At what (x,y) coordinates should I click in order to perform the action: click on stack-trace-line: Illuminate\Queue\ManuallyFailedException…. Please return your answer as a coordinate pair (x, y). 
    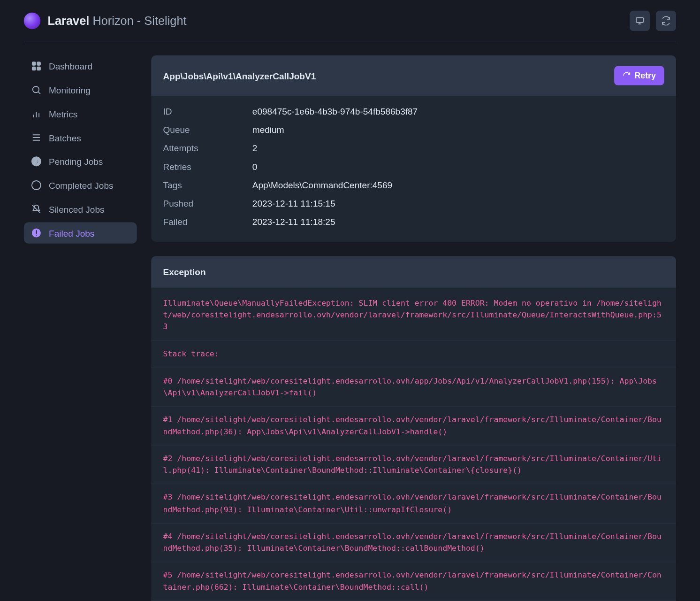
    Looking at the image, I should click on (414, 314).